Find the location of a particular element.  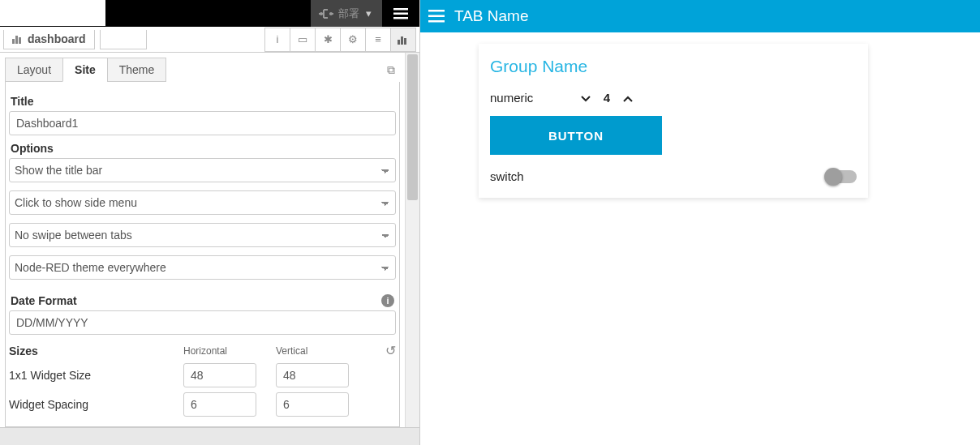

swipe-select: No swipe between tabs is located at coordinates (203, 235).